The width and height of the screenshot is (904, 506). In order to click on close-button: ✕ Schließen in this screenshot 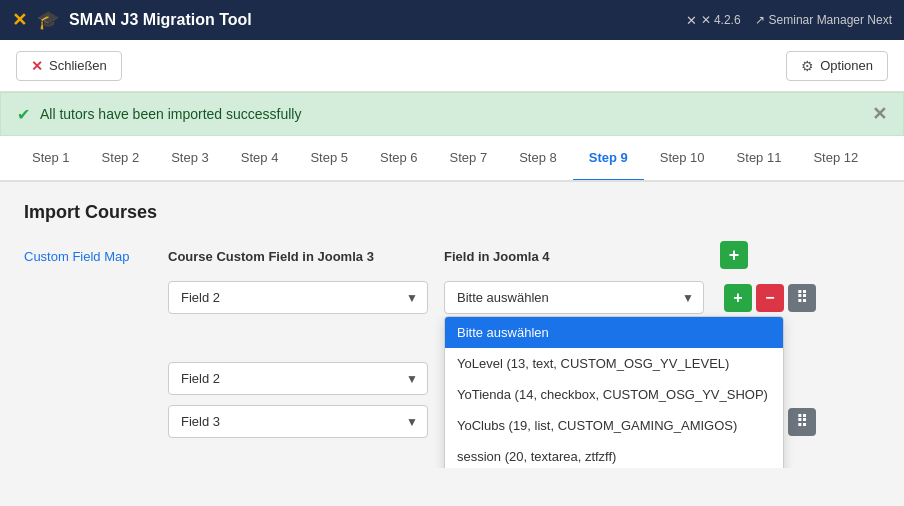, I will do `click(69, 66)`.